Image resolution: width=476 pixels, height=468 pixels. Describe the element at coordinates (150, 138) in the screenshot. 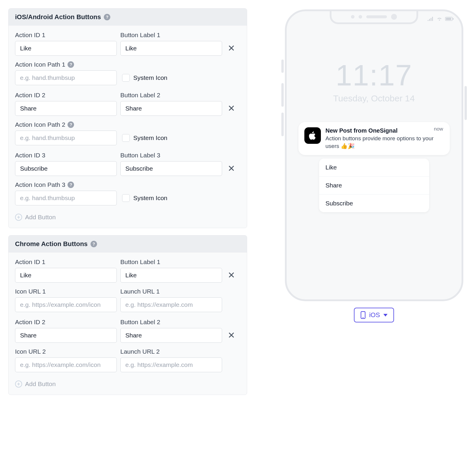

I see `system-icon-2-label: System Icon` at that location.